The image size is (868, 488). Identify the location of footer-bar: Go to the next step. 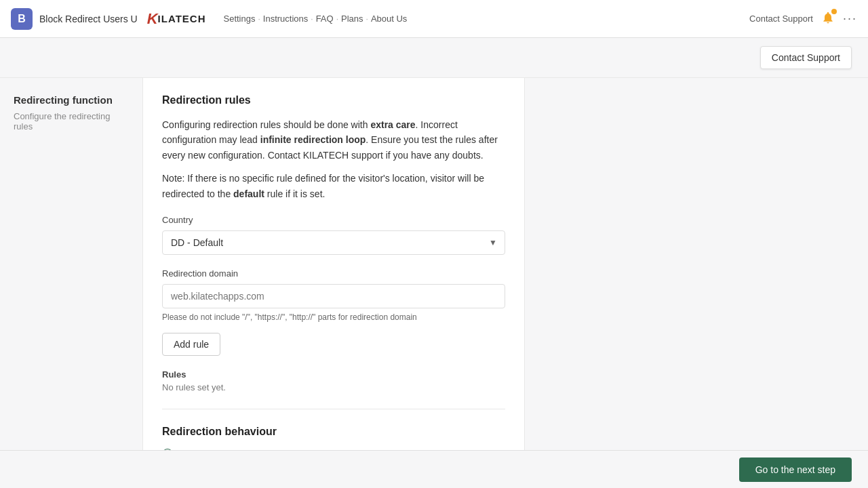
(434, 469).